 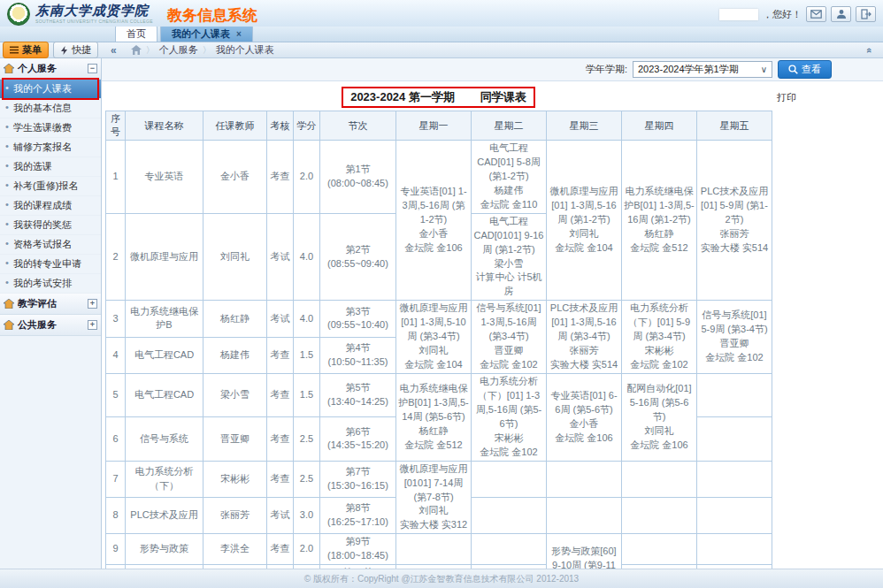 What do you see at coordinates (703, 69) in the screenshot?
I see `semester-select: 2023-2024学年第1学期 ∨` at bounding box center [703, 69].